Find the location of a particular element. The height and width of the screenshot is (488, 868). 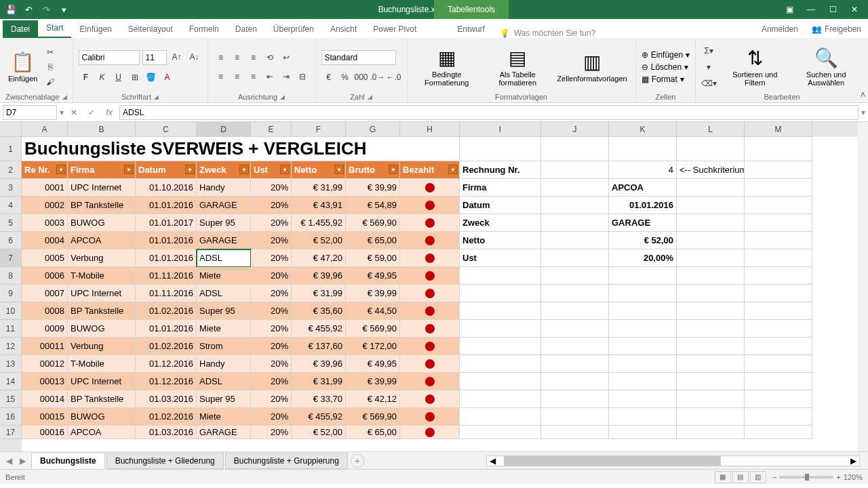

scroll-right-icon: ▶ is located at coordinates (853, 461).